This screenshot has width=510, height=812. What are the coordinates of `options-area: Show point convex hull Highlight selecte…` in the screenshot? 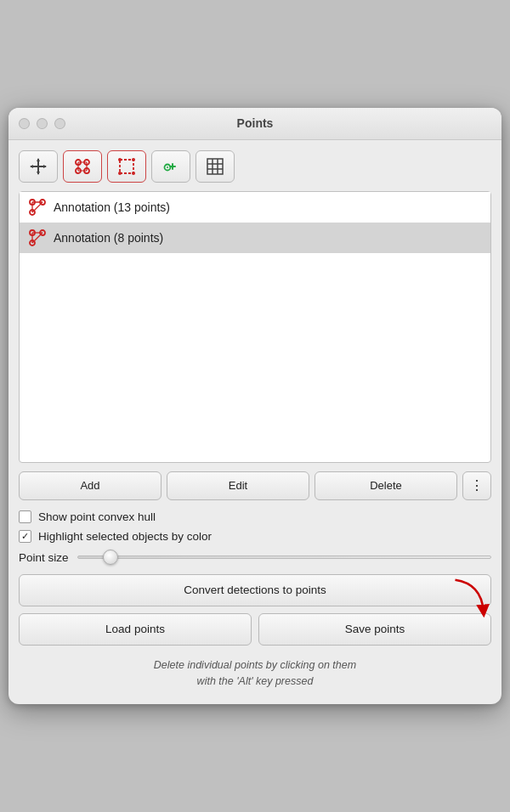 It's located at (255, 527).